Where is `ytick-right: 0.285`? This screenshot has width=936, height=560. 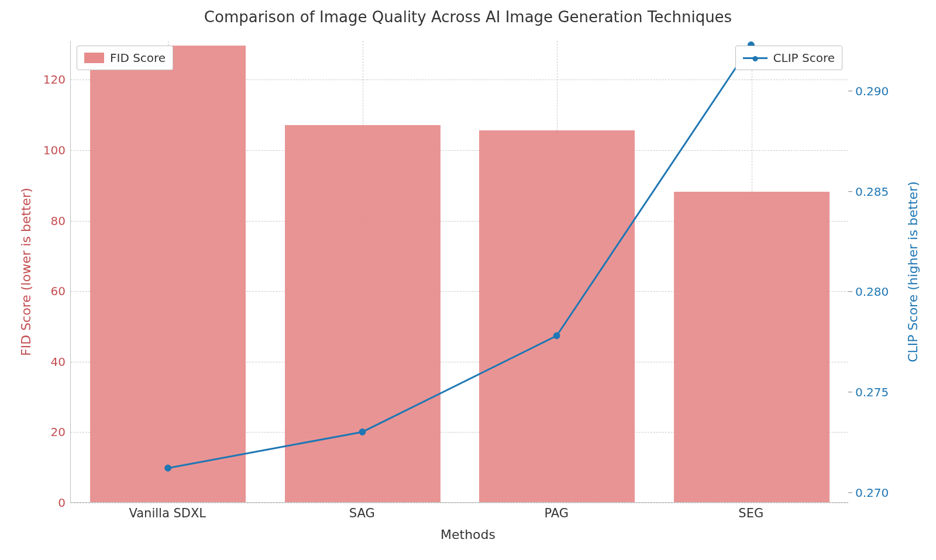
ytick-right: 0.285 is located at coordinates (872, 192).